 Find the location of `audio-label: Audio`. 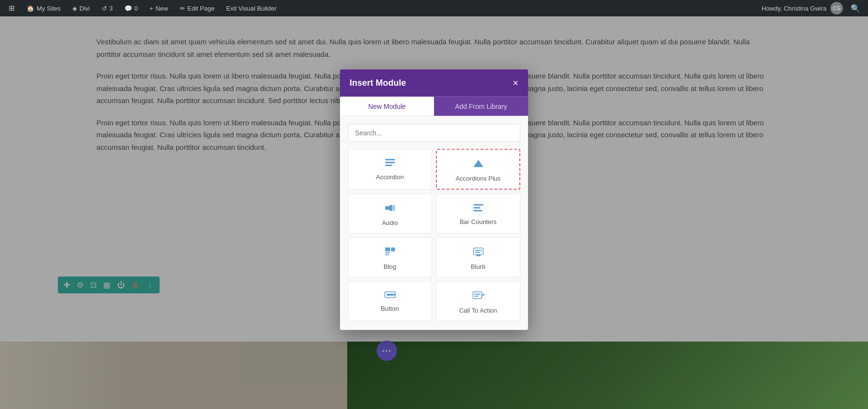

audio-label: Audio is located at coordinates (390, 223).